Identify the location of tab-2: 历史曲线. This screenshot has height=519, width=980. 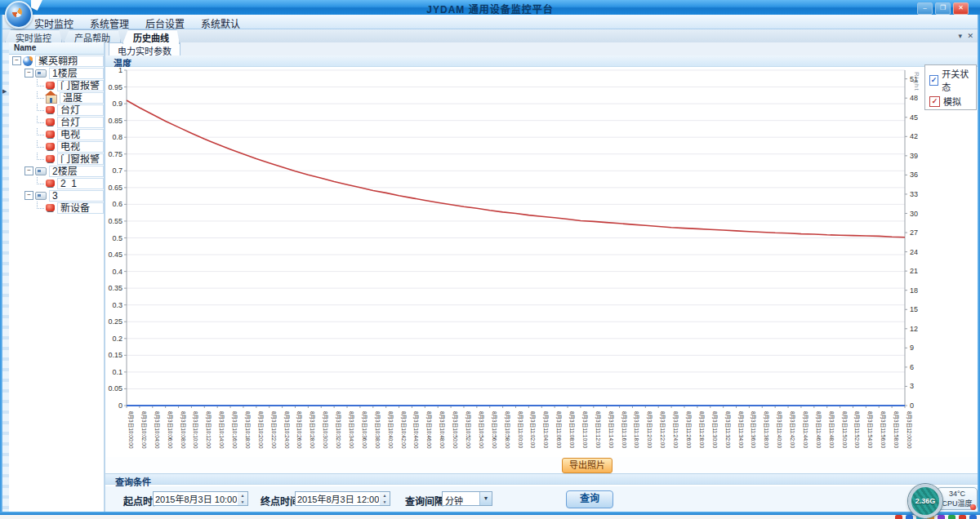
(151, 37).